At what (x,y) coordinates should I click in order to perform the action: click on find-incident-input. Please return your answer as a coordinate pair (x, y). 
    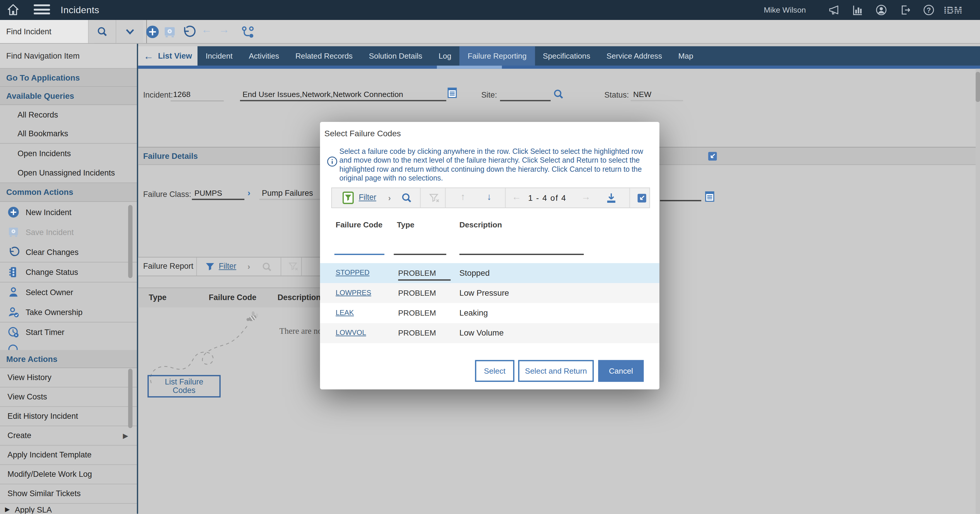
    Looking at the image, I should click on (47, 31).